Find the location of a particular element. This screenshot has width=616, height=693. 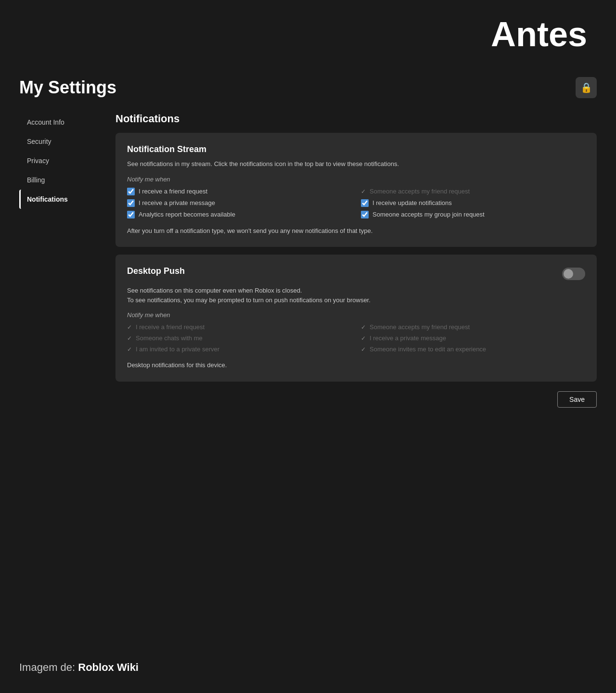

notification-stream-card: Notification Stream See notifications in… is located at coordinates (356, 190).